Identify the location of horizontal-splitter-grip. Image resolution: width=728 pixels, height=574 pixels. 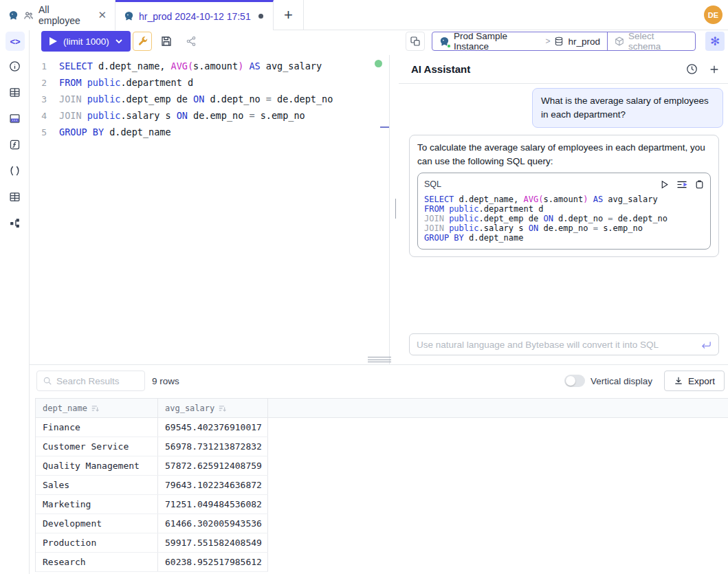
(379, 360).